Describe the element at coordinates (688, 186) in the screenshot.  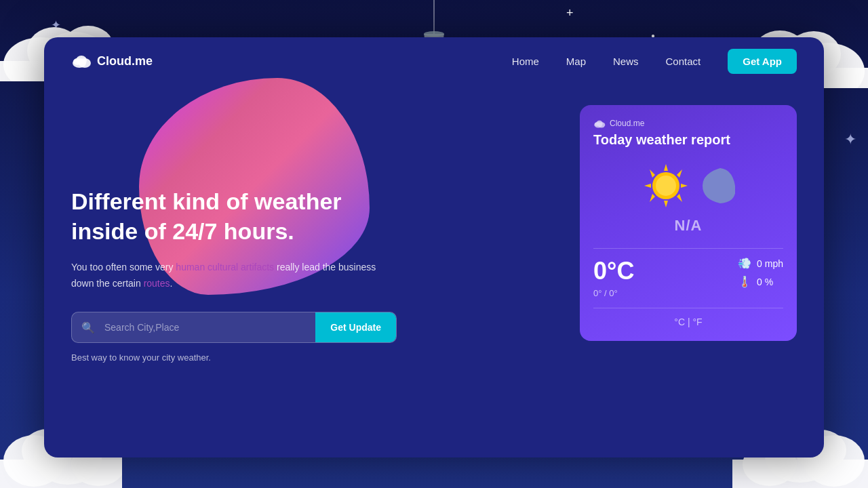
I see `weather-icons` at that location.